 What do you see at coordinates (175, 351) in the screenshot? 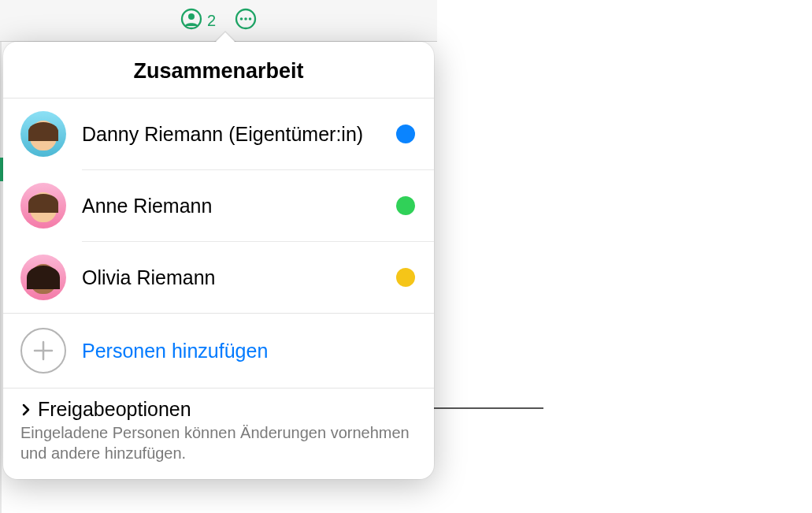
I see `add-people-label: Personen hinzufügen` at bounding box center [175, 351].